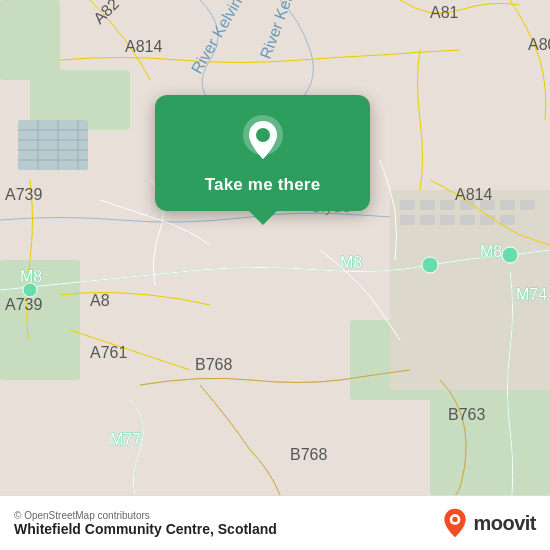  Describe the element at coordinates (146, 516) in the screenshot. I see `attribution-text: © OpenStreetMap contributors` at that location.